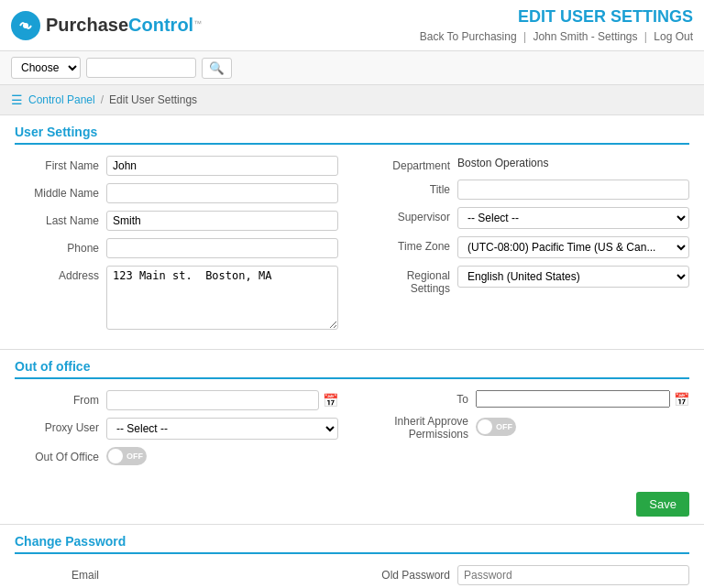 The height and width of the screenshot is (588, 704). What do you see at coordinates (222, 248) in the screenshot?
I see `phone-input` at bounding box center [222, 248].